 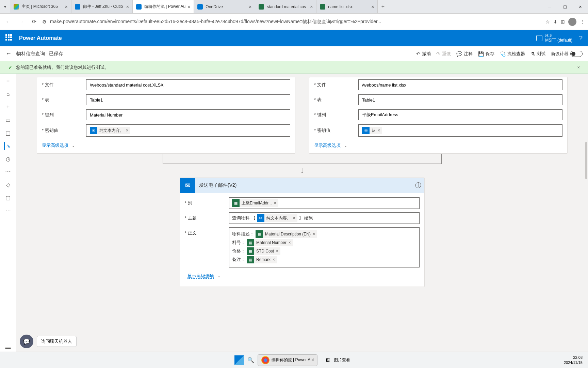 What do you see at coordinates (287, 234) in the screenshot?
I see `dynamic-token: ▦ Material Description (EN) ×` at bounding box center [287, 234].